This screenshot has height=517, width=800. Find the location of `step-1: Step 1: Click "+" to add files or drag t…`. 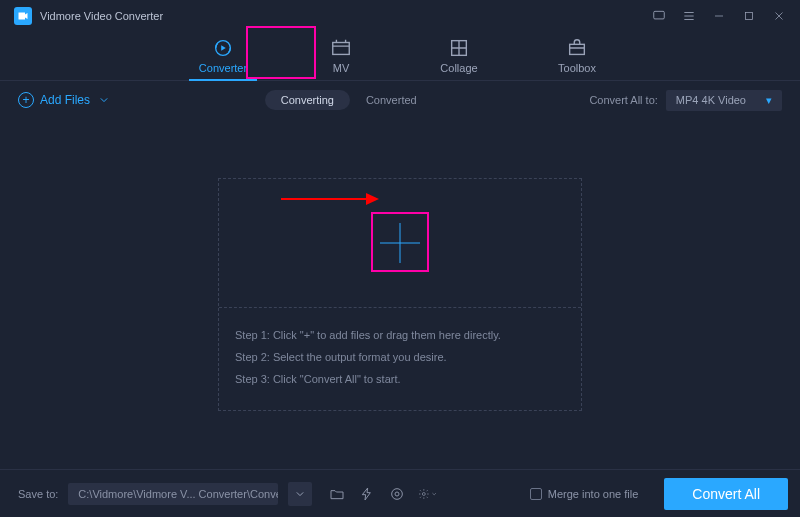

step-1: Step 1: Click "+" to add files or drag t… is located at coordinates (400, 335).